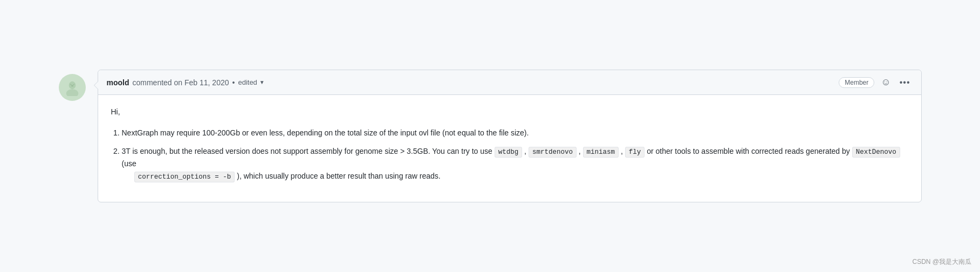  I want to click on list-item: NextGraph may require 100-200Gb or even …, so click(515, 133).